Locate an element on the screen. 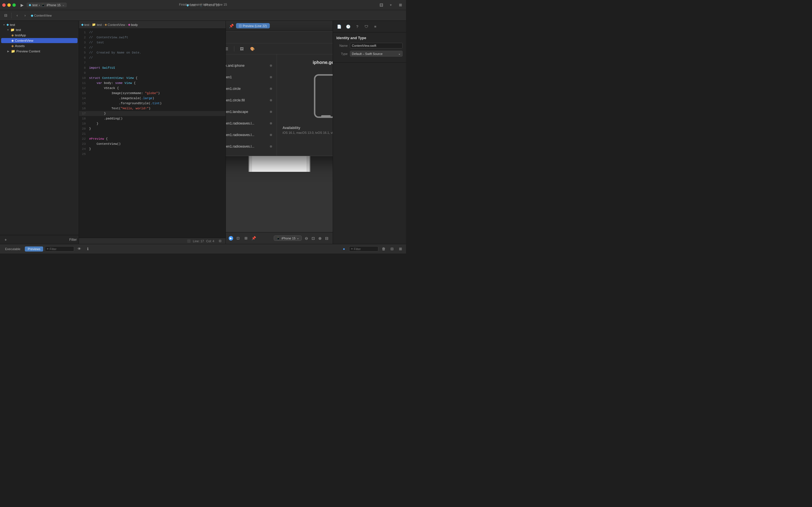 This screenshot has width=812, height=507. sidebar-item-test-folder: ▾ 📁 test is located at coordinates (39, 30).